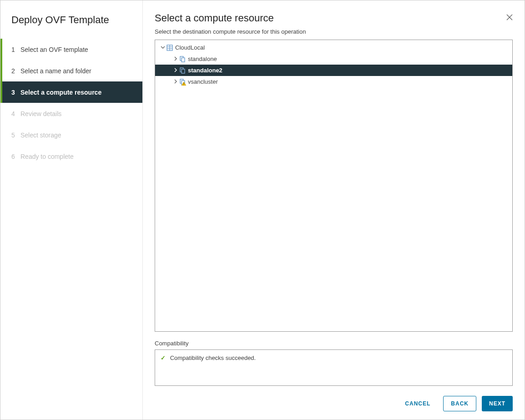 This screenshot has height=420, width=525. What do you see at coordinates (334, 343) in the screenshot?
I see `compatibility-label: Compatibility` at bounding box center [334, 343].